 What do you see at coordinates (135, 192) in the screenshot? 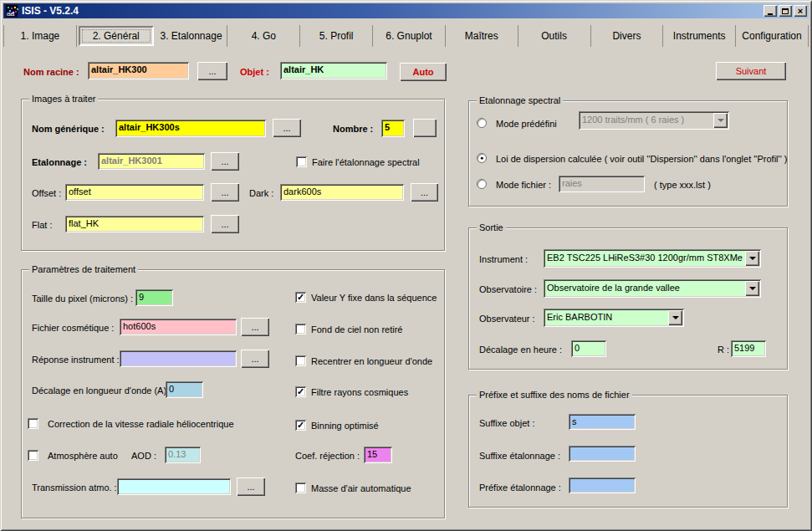
I see `offset-input: offset` at bounding box center [135, 192].